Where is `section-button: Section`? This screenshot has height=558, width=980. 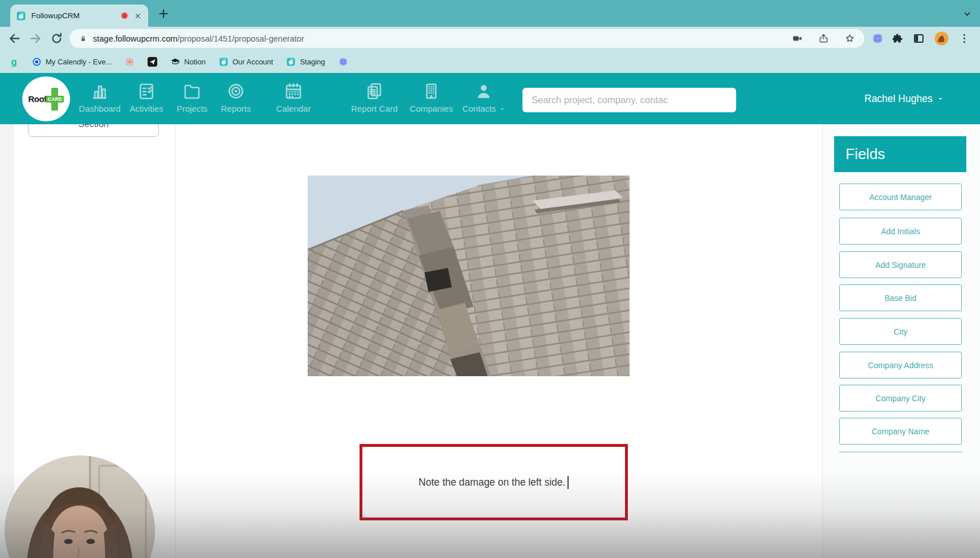 section-button: Section is located at coordinates (93, 131).